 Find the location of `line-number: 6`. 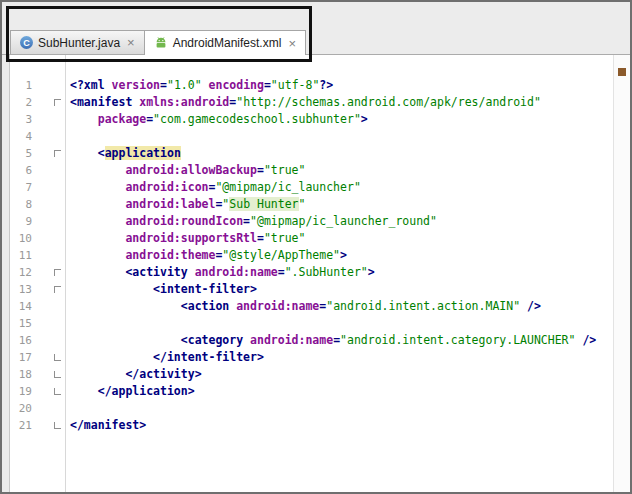

line-number: 6 is located at coordinates (21, 170).